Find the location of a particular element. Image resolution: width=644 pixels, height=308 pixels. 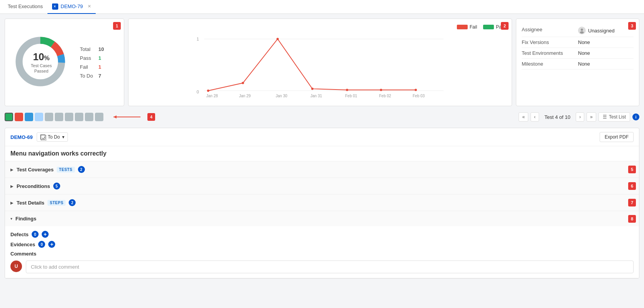

status-dropdown: To Do ▾ is located at coordinates (52, 137).